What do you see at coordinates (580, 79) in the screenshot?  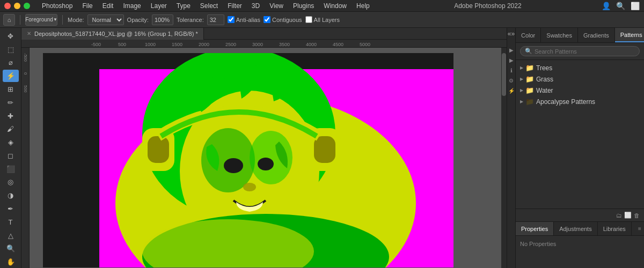 I see `pattern-group-grass: ▶ 📁 Grass` at bounding box center [580, 79].